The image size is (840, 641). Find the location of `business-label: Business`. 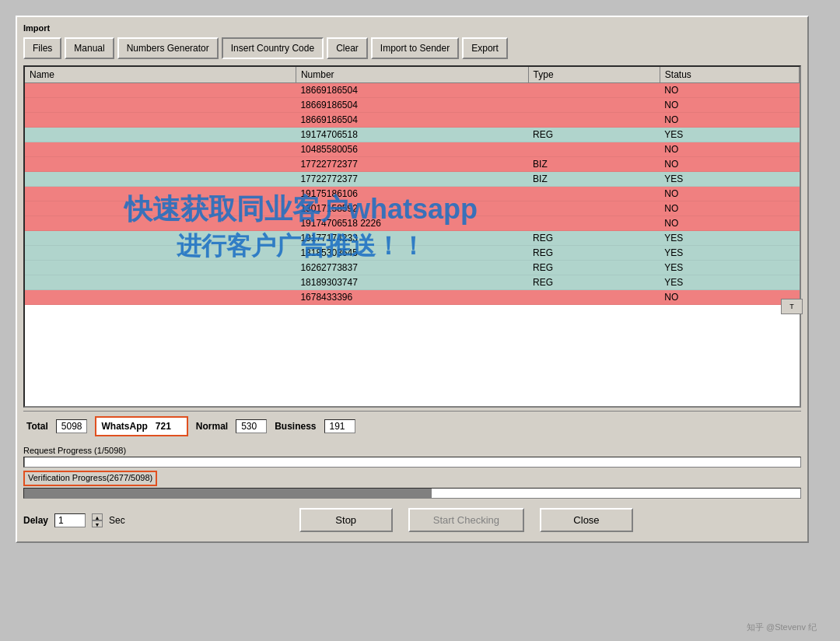

business-label: Business is located at coordinates (296, 426).